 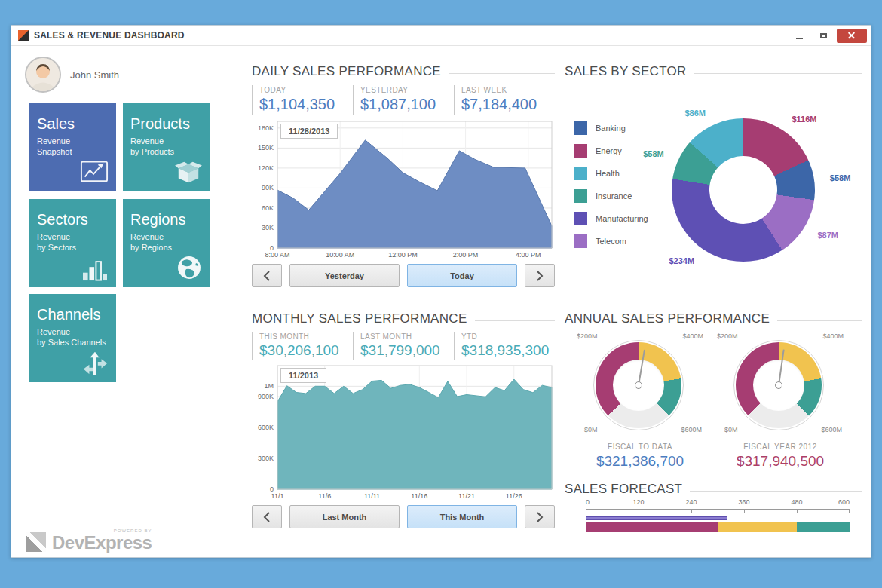 What do you see at coordinates (360, 319) in the screenshot?
I see `monthly-section-title: MONTHLY SALES PERFORMANCE` at bounding box center [360, 319].